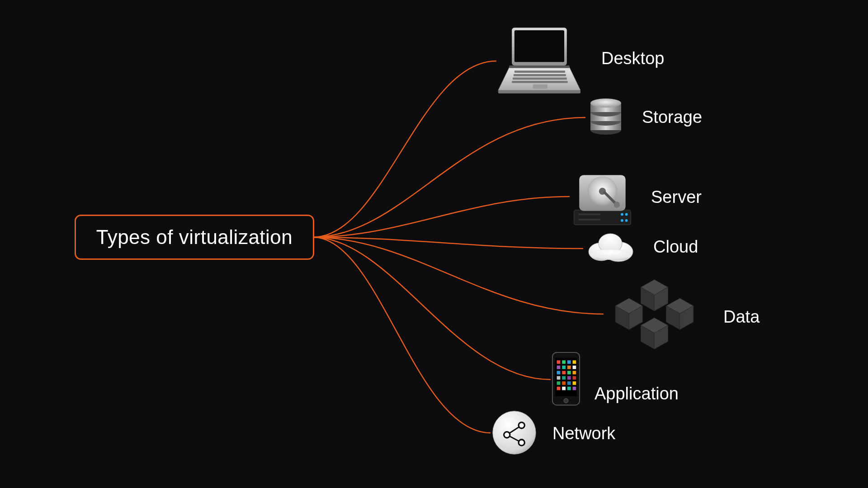  I want to click on branch-label-network: Network, so click(584, 434).